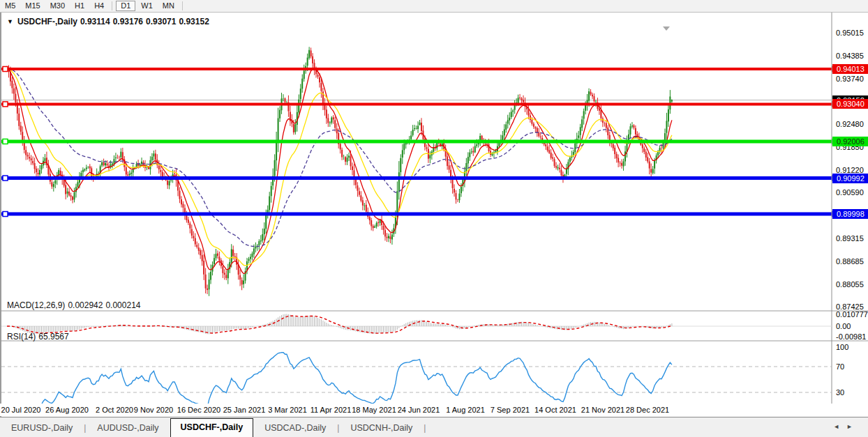 This screenshot has width=868, height=437. I want to click on timeframe-toolbar: M5M15M30H1H4D1W1MN, so click(434, 6).